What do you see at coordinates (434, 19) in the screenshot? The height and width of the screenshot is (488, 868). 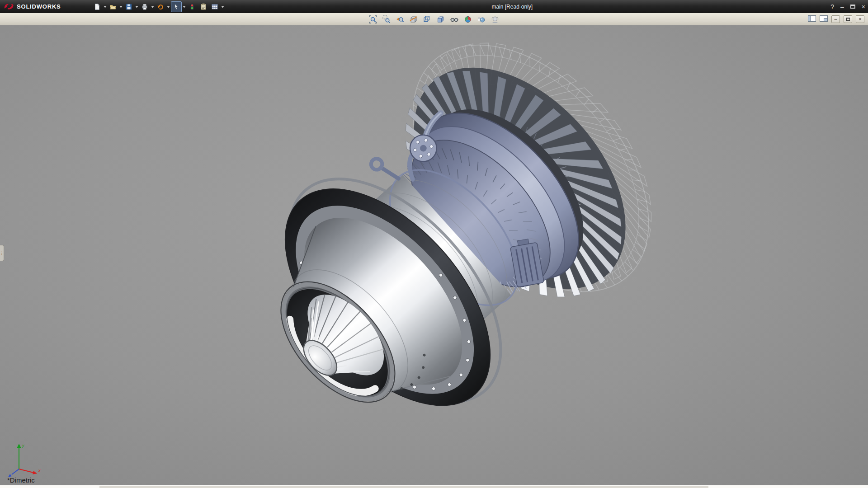 I see `heads-up-toolbar-row: – ×` at bounding box center [434, 19].